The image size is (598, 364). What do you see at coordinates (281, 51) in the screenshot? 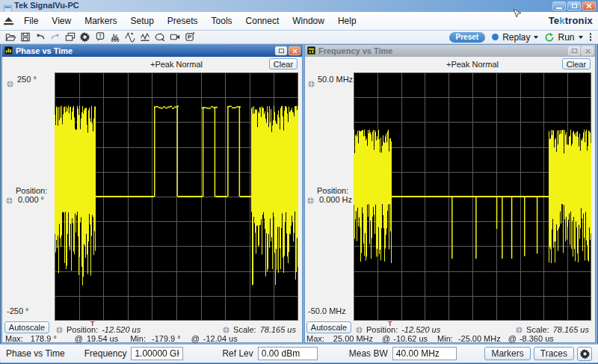
I see `maximize-icon` at bounding box center [281, 51].